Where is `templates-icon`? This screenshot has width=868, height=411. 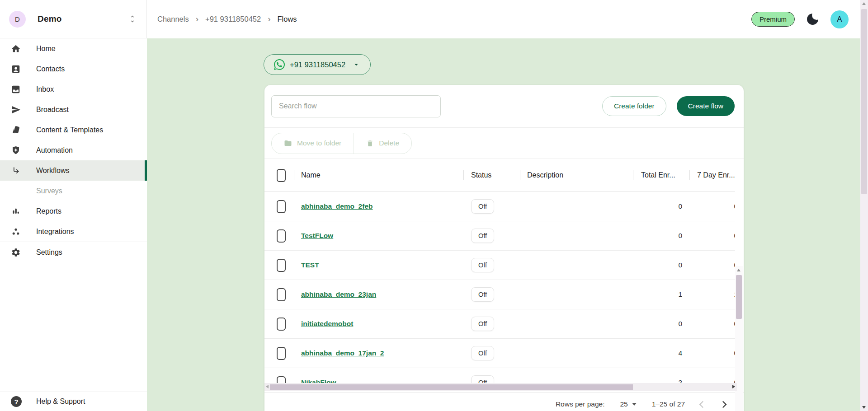 templates-icon is located at coordinates (16, 130).